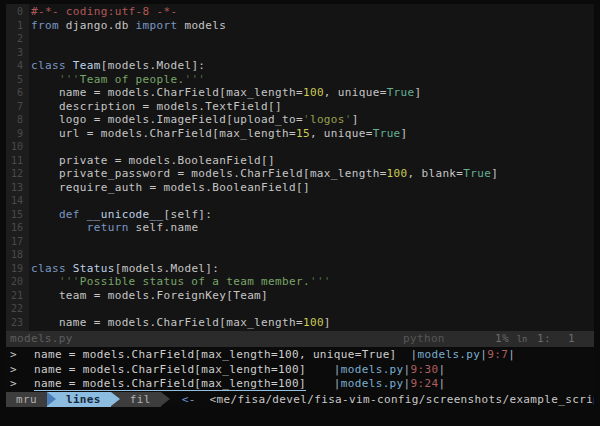  What do you see at coordinates (18, 323) in the screenshot?
I see `line-number: 23` at bounding box center [18, 323].